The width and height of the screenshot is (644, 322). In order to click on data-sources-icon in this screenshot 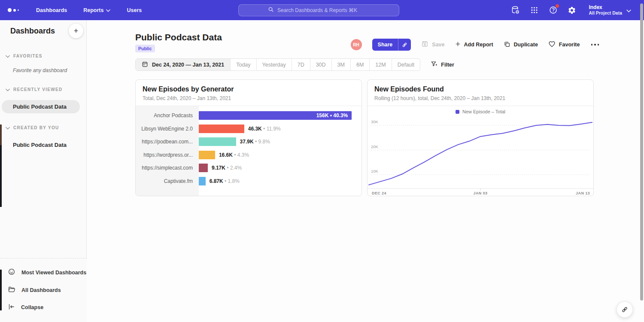, I will do `click(515, 10)`.